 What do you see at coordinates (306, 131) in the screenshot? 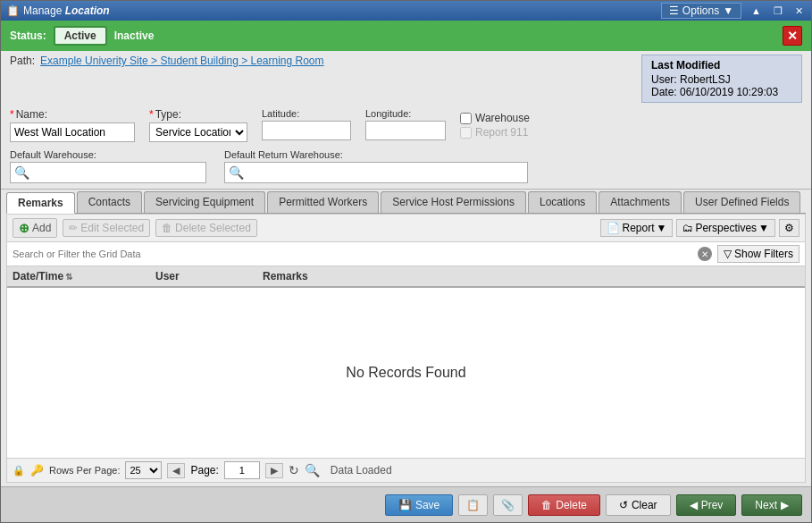
I see `latitude-input` at bounding box center [306, 131].